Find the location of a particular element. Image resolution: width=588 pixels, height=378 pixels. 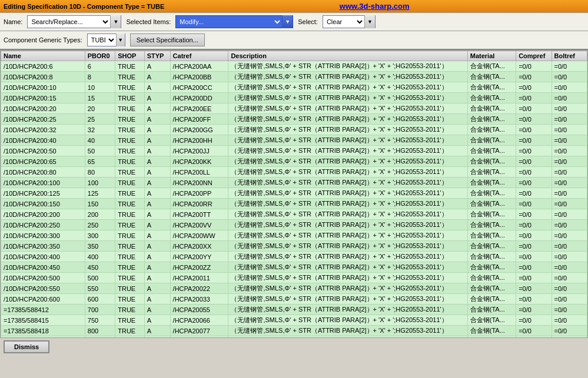

table-row: /10D/HCPA200:125125TRUEA/HCPA200PP（无缝钢管,… is located at coordinates (294, 193).